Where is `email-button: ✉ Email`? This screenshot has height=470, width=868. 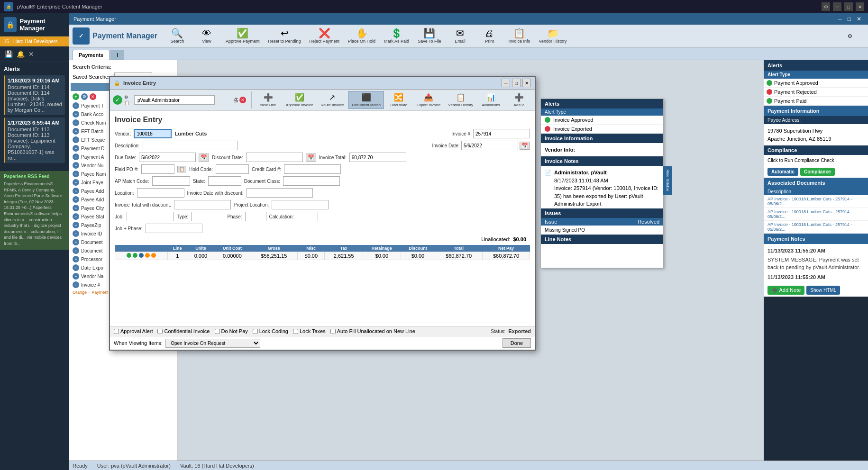
email-button: ✉ Email is located at coordinates (460, 36).